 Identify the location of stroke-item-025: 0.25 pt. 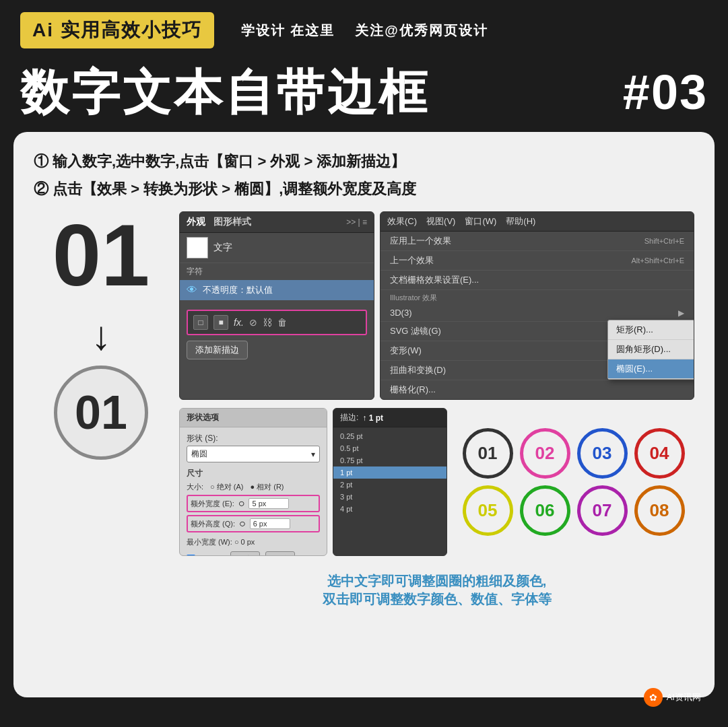
(390, 436).